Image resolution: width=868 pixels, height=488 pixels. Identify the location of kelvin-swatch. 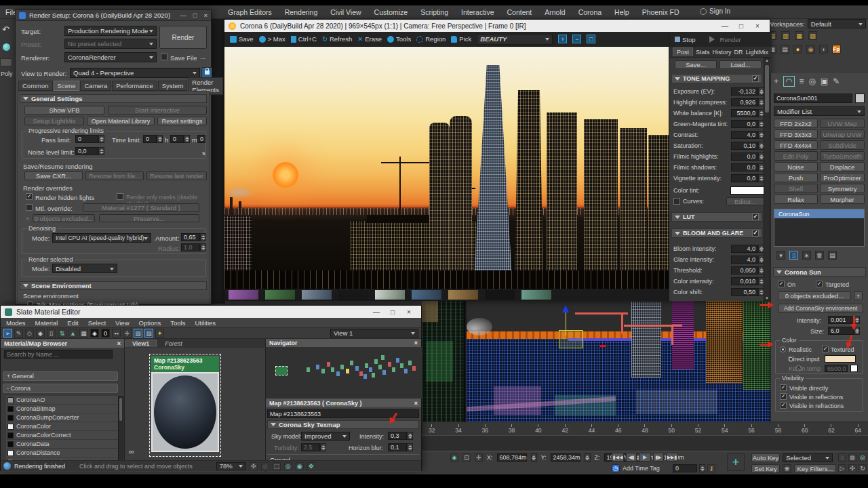
(854, 369).